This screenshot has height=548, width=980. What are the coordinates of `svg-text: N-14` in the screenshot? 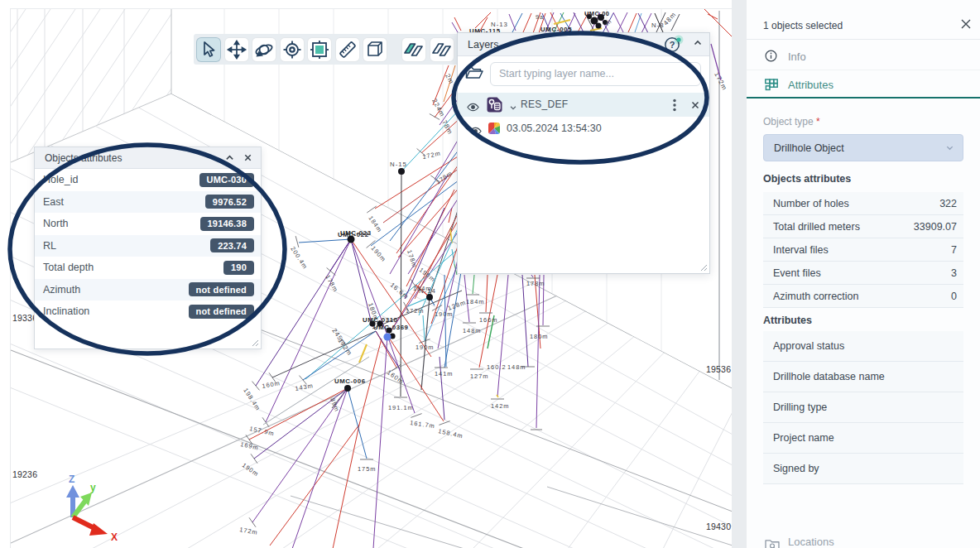 It's located at (427, 291).